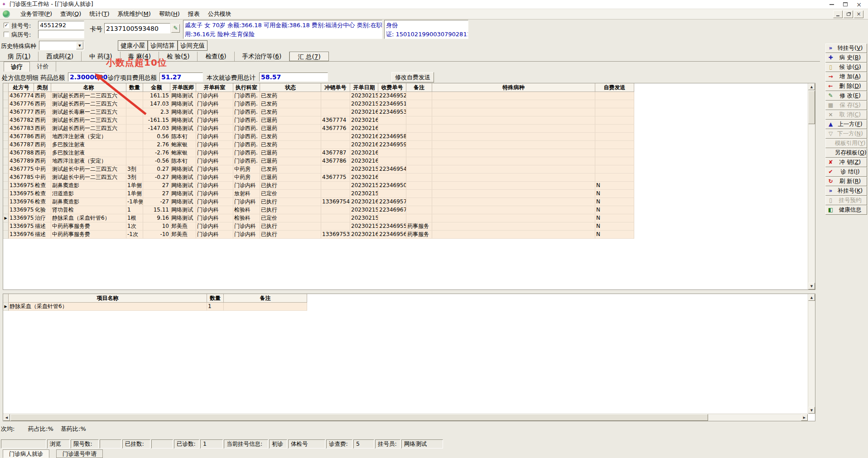 The width and height of the screenshot is (868, 458). I want to click on sidebar-button: ✔诊 结(I), so click(846, 172).